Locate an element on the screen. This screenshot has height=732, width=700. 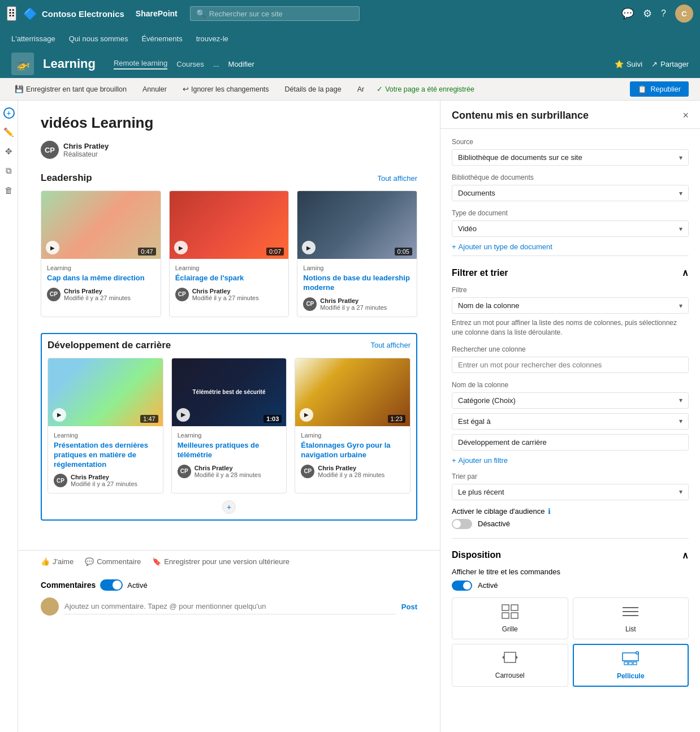
save-icon: 💾 is located at coordinates (19, 89).